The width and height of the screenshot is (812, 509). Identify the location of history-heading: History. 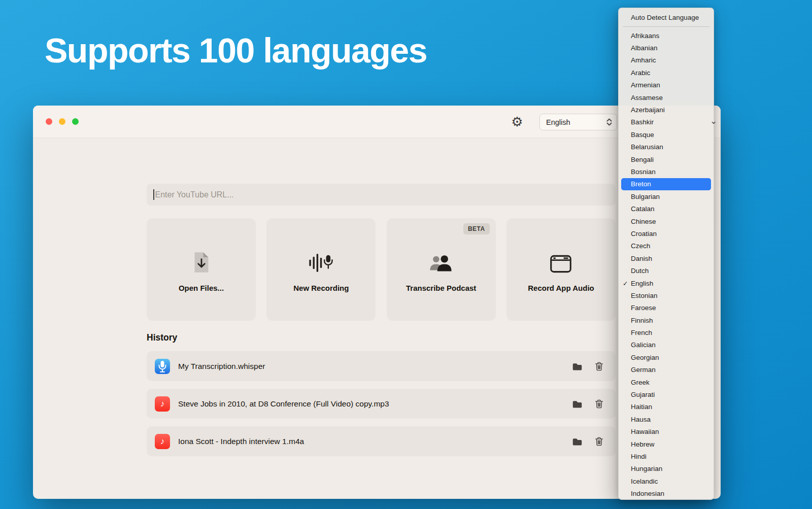
(162, 338).